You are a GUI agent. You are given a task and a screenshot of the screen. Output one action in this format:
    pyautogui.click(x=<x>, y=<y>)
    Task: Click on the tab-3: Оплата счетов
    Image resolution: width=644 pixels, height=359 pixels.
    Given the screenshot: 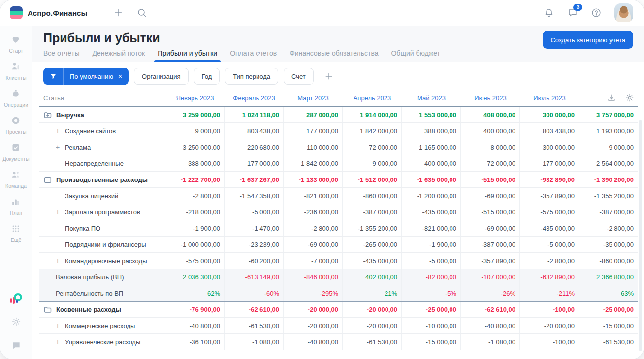 What is the action you would take?
    pyautogui.click(x=253, y=56)
    